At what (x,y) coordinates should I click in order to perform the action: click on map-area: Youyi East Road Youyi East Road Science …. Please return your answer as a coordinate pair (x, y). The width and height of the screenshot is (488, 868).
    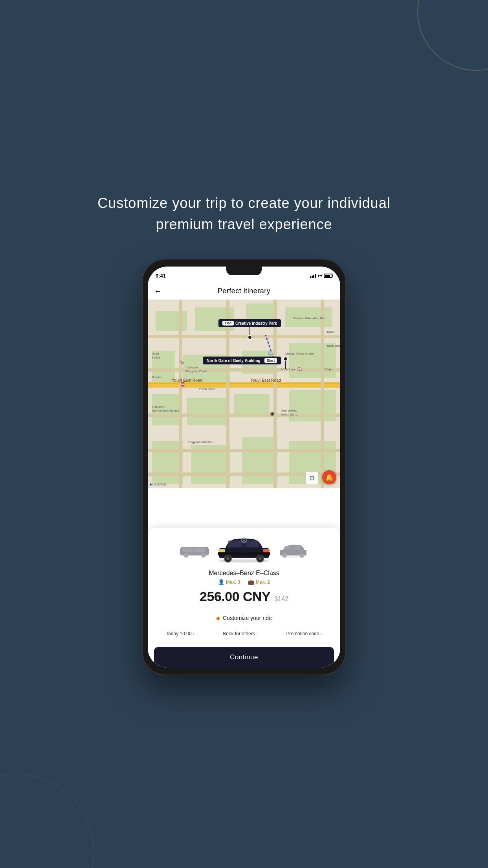
    Looking at the image, I should click on (244, 394).